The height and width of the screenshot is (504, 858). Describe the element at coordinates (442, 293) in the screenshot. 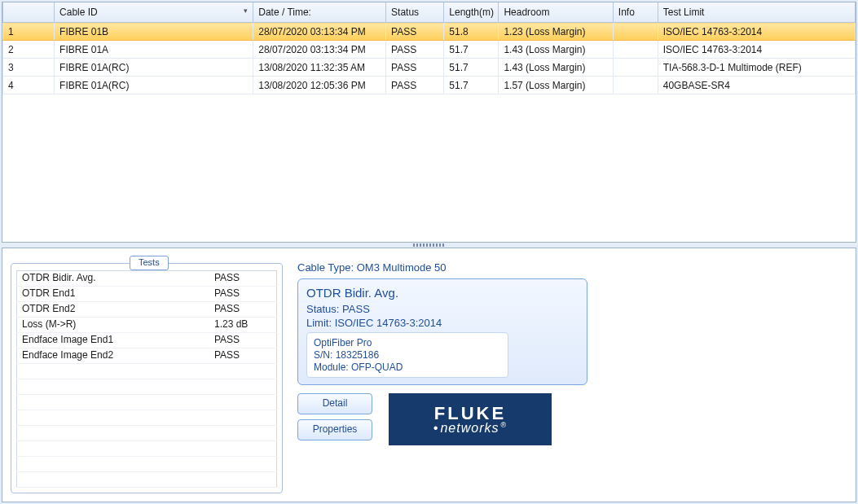

I see `summary-test-name: OTDR Bidir. Avg.` at that location.